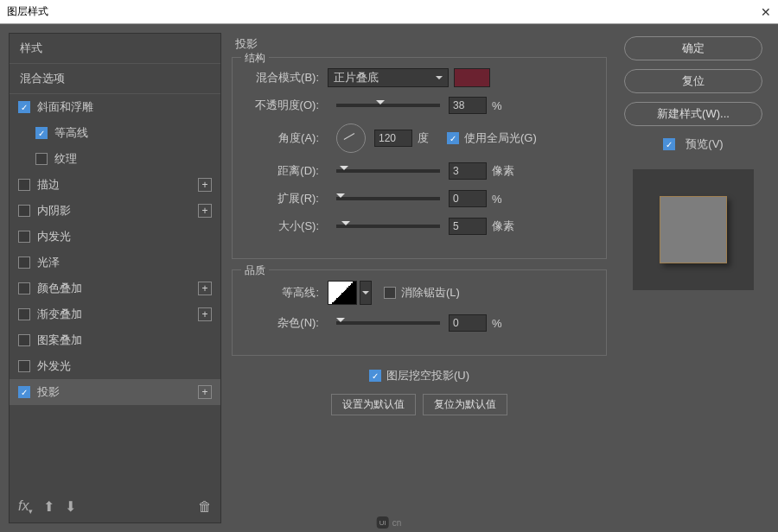 This screenshot has height=532, width=778. Describe the element at coordinates (388, 171) in the screenshot. I see `distance-slider` at that location.